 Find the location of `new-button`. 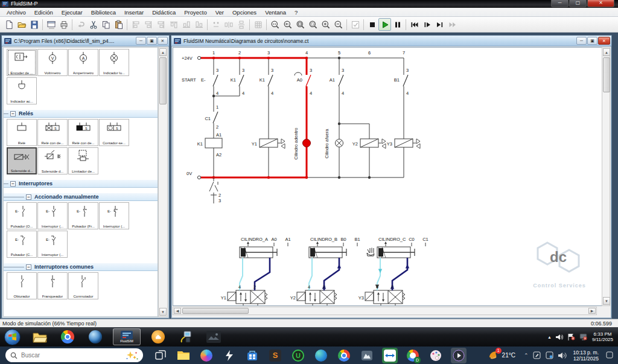

new-button is located at coordinates (8, 24).